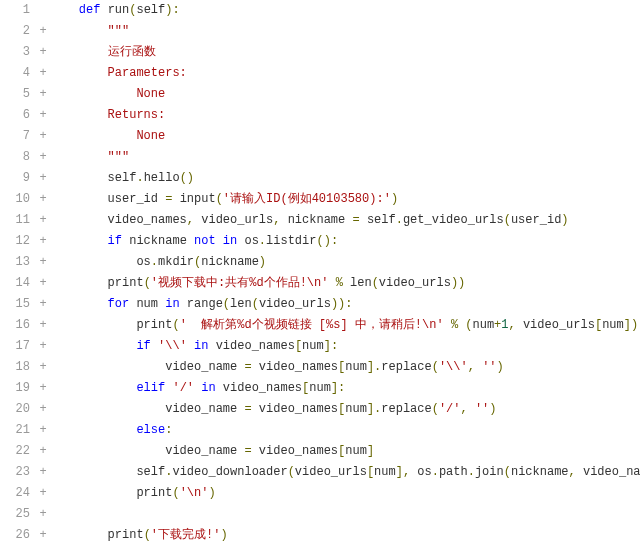 This screenshot has width=640, height=552. Describe the element at coordinates (320, 284) in the screenshot. I see `code-line: 14+ print('视频下载中:共有%d个作品!\n' % len(video…` at that location.